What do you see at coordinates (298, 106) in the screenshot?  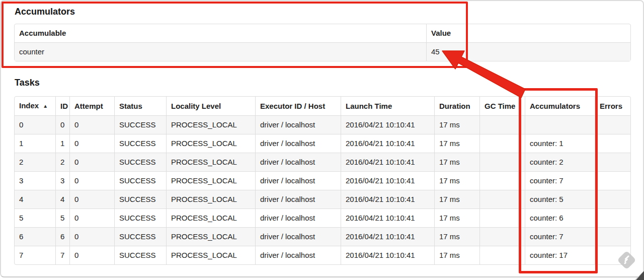 I see `column-header-executor-id-host: Executor ID / Host` at bounding box center [298, 106].